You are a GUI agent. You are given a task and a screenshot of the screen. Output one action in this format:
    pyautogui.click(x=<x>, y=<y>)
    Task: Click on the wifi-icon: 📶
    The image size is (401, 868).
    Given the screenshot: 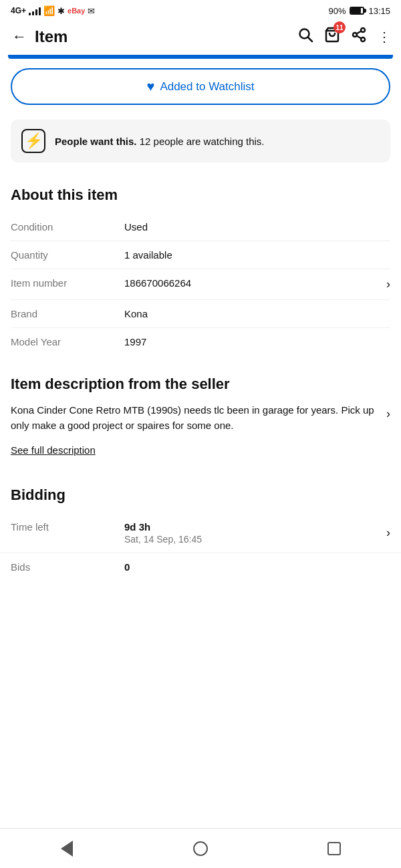 What is the action you would take?
    pyautogui.click(x=49, y=11)
    